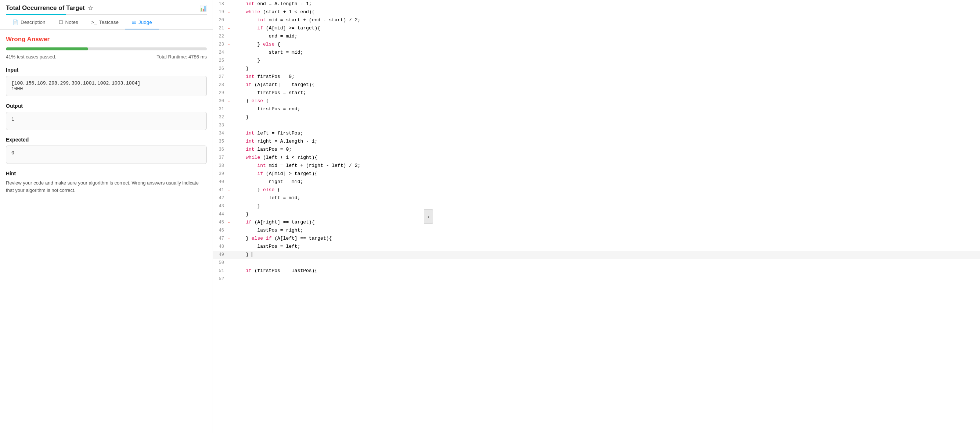 The image size is (980, 433). Describe the element at coordinates (15, 22) in the screenshot. I see `description-icon: 📄` at that location.